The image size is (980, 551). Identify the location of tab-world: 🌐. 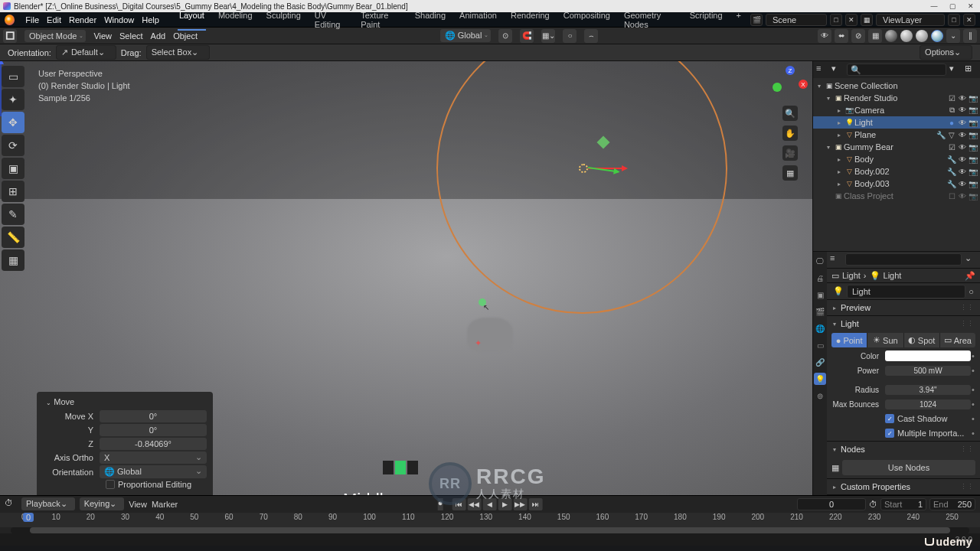
(820, 328).